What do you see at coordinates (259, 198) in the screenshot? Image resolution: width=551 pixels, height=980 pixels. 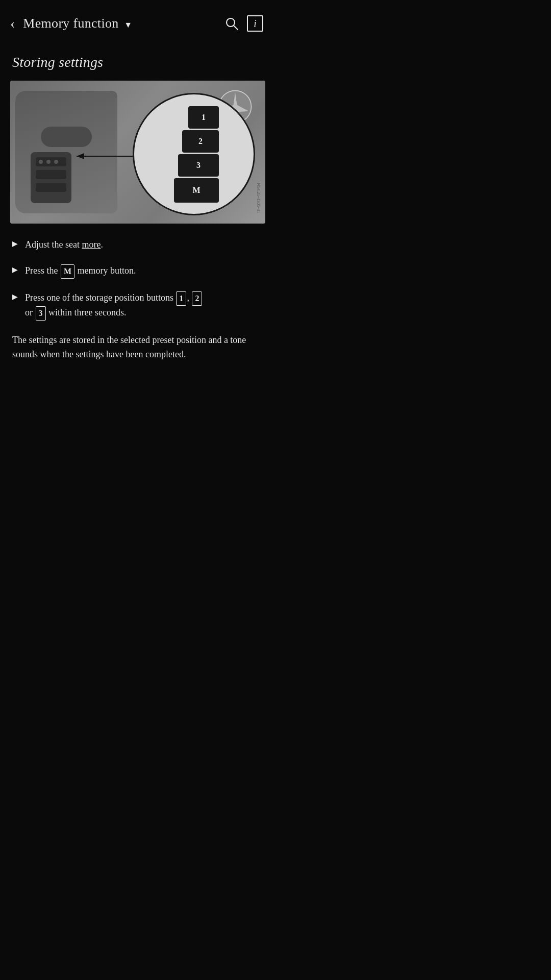 I see `watermark-text: N54.25-4305-31` at bounding box center [259, 198].